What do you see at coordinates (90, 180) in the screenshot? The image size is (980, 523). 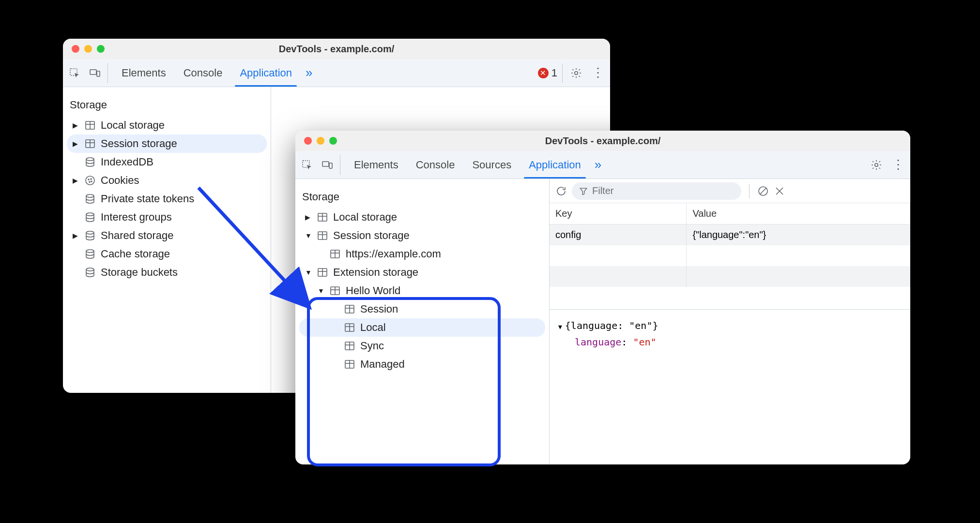 I see `cookie-icon` at bounding box center [90, 180].